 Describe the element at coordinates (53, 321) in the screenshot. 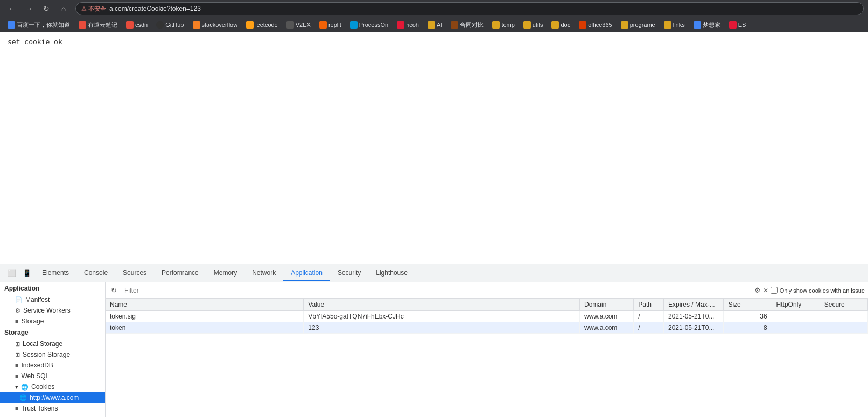

I see `sidebar-item-storage: ≡ Storage` at that location.